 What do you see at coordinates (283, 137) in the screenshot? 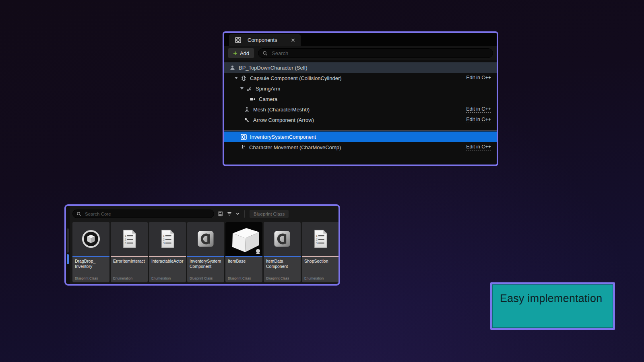
I see `tree-row-label: InventorySystemComponent` at bounding box center [283, 137].